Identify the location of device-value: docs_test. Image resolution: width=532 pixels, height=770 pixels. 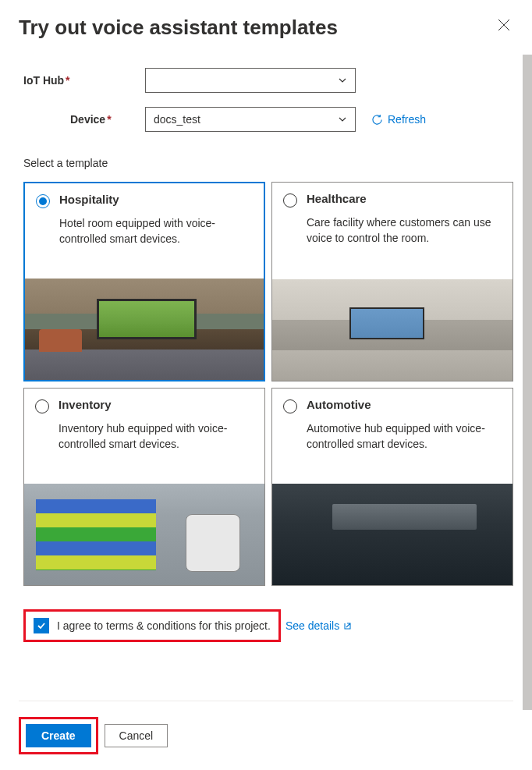
(177, 119).